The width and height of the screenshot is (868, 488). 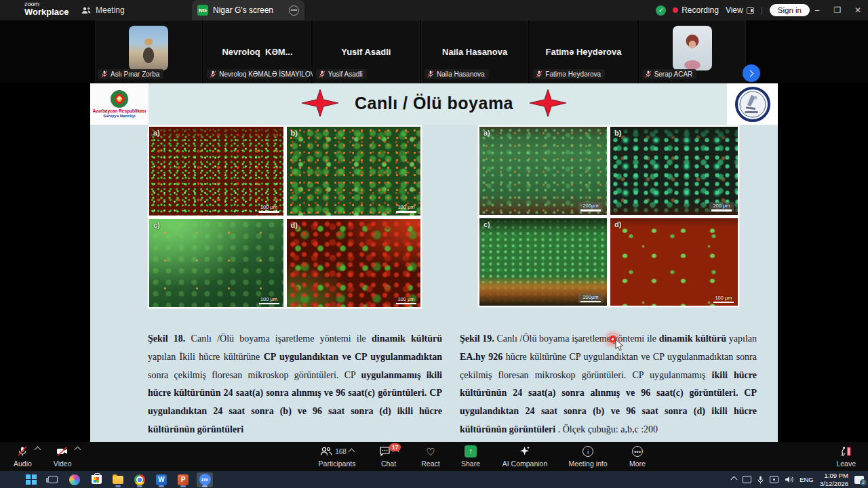 I want to click on micrograph-panel: a) 200μm, so click(x=543, y=171).